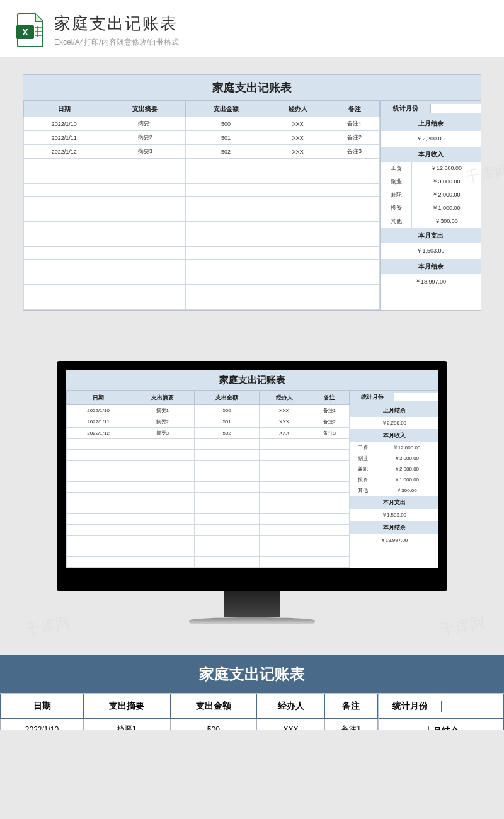  Describe the element at coordinates (363, 447) in the screenshot. I see `income-label: 工资` at that location.